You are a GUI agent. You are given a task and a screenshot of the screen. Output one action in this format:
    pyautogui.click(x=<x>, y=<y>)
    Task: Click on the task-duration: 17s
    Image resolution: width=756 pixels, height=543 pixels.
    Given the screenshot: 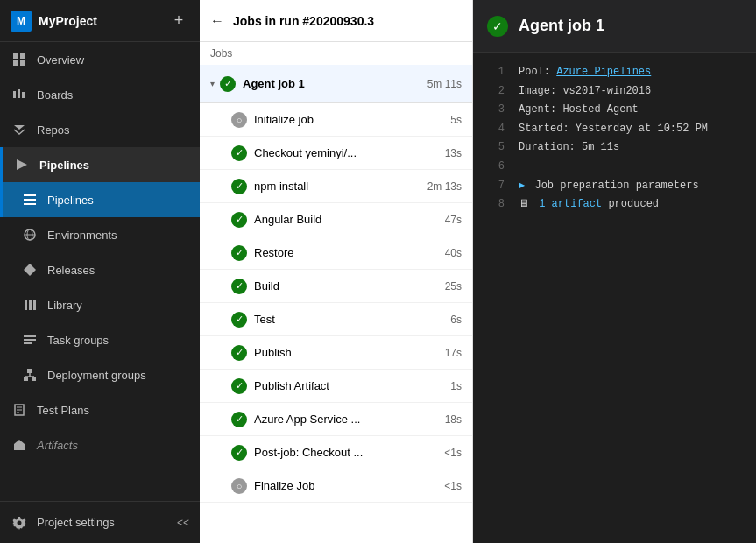 What is the action you would take?
    pyautogui.click(x=454, y=353)
    